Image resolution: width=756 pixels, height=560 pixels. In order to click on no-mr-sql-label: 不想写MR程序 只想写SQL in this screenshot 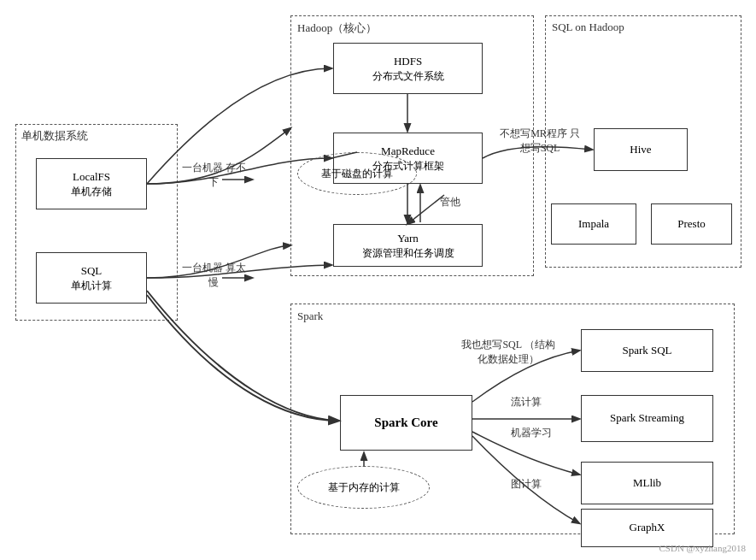, I will do `click(540, 141)`.